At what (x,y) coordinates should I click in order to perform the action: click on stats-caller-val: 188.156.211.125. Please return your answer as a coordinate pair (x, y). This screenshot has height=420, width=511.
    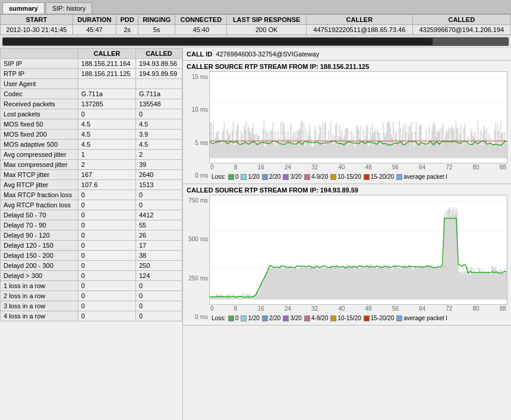
    Looking at the image, I should click on (107, 74).